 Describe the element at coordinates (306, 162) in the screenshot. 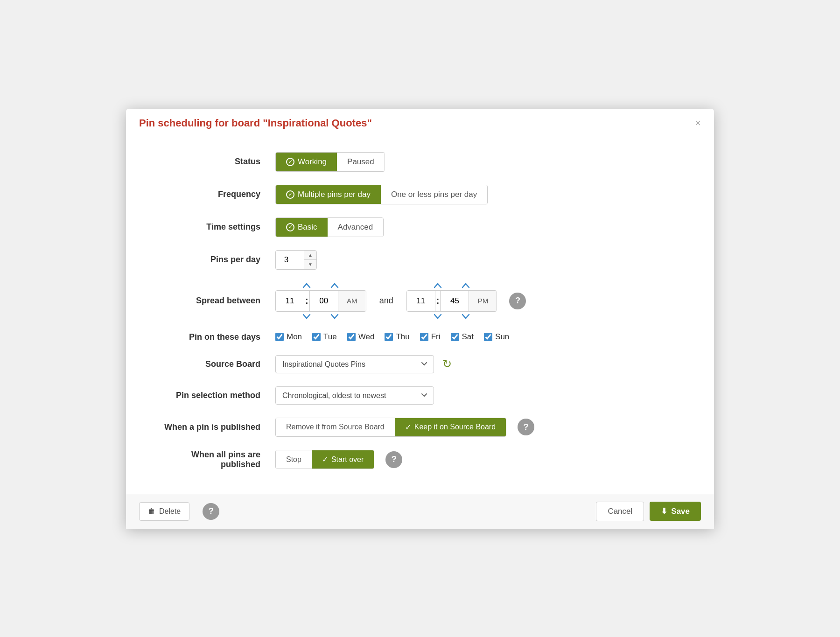

I see `status-working-button: ✓ Working` at that location.